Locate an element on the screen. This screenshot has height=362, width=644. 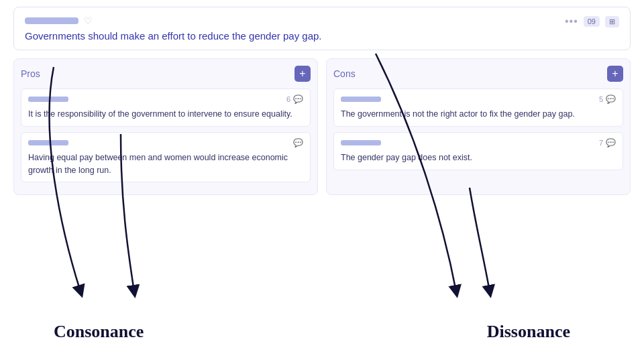
con-card-1-header: 5 💬 is located at coordinates (478, 99).